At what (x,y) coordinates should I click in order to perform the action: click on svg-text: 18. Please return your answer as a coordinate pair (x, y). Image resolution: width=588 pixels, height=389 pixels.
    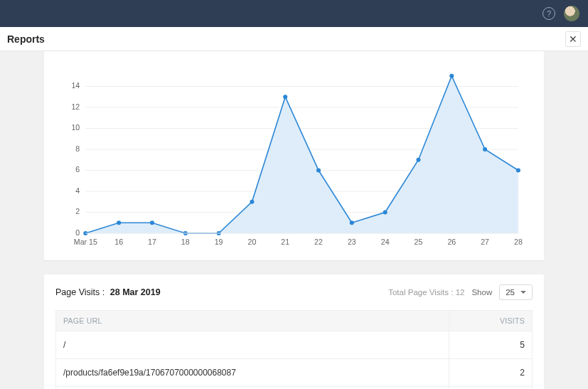
    Looking at the image, I should click on (186, 242).